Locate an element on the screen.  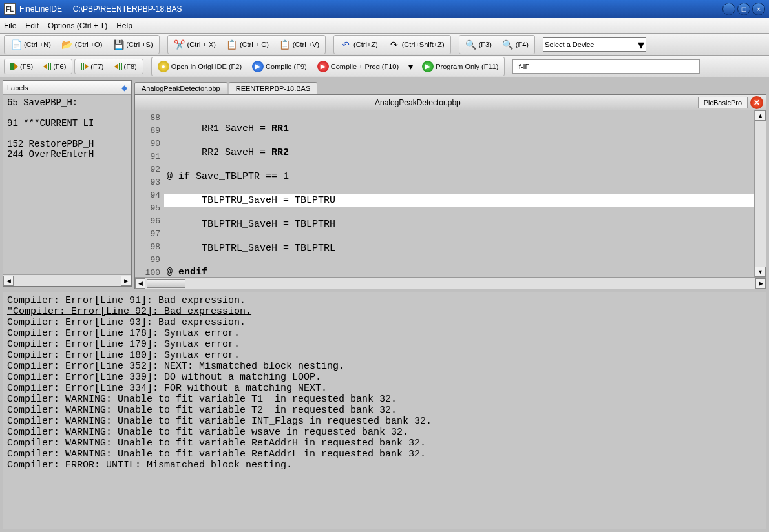
labels-header: Labels ◆ is located at coordinates (67, 88).